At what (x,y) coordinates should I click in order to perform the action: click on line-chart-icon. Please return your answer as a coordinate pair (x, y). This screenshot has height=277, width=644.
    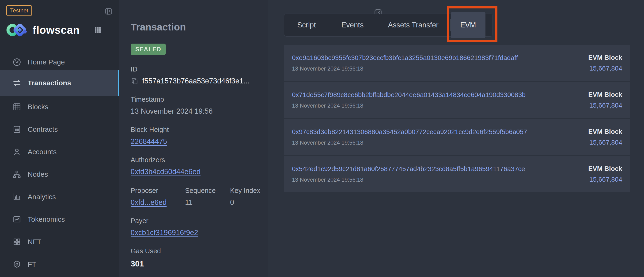
    Looking at the image, I should click on (17, 219).